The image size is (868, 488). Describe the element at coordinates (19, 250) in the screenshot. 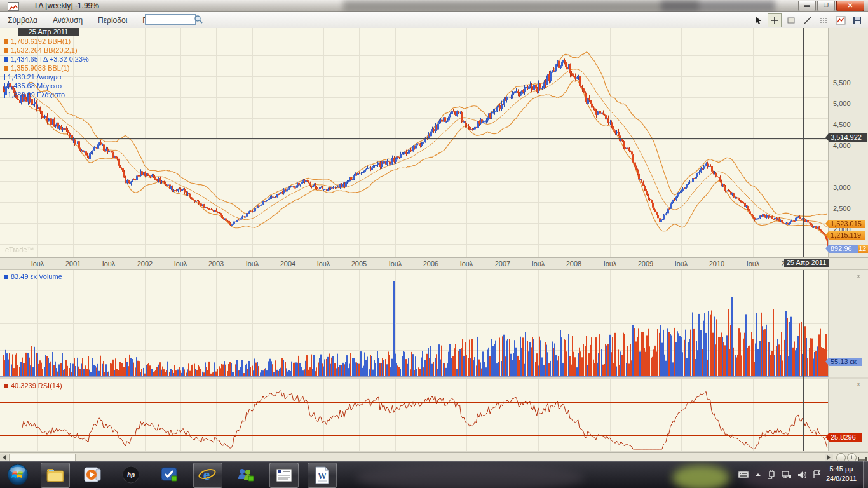

I see `watermark: eTrade™` at that location.